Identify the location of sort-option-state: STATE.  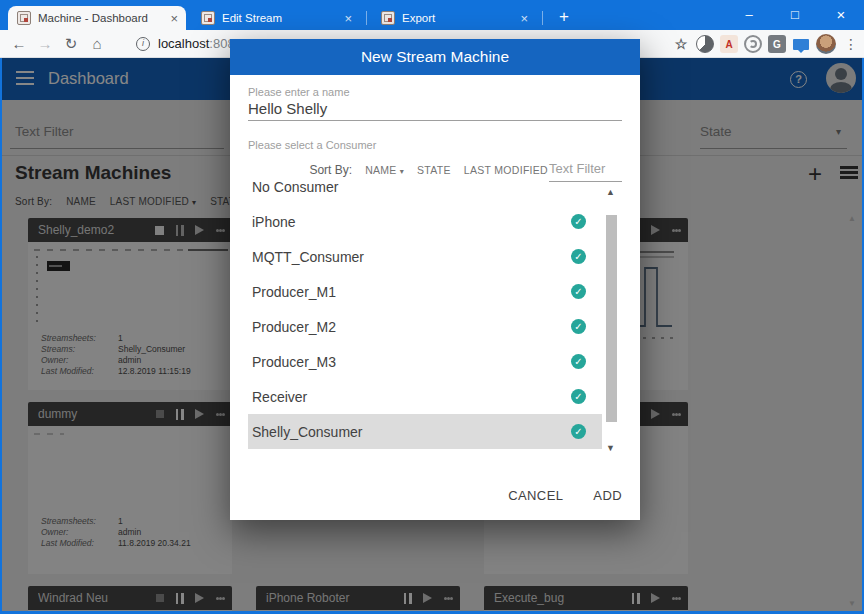
(434, 170).